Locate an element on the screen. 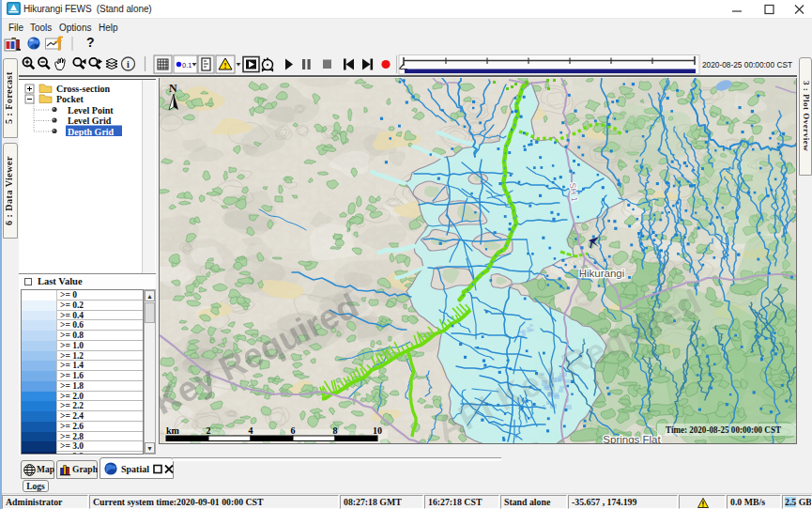 The height and width of the screenshot is (509, 812). svg-text: Hikurangi is located at coordinates (603, 273).